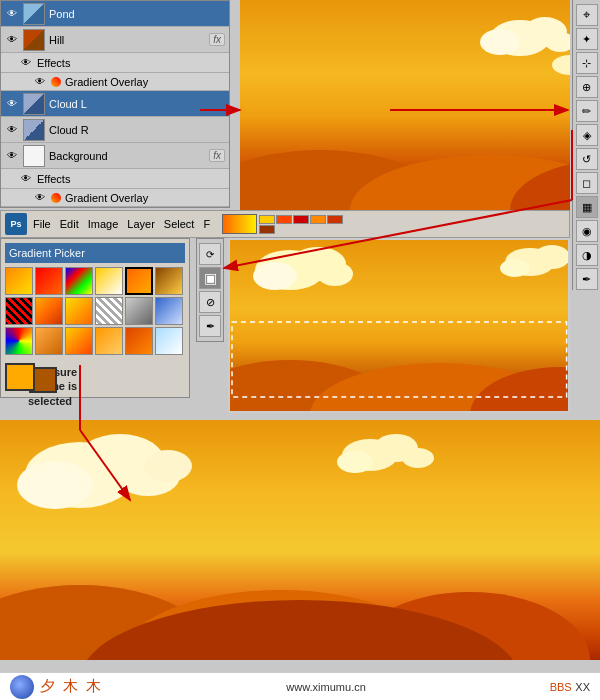  Describe the element at coordinates (115, 130) in the screenshot. I see `layer-row-cloud-r: 👁 Cloud R` at that location.